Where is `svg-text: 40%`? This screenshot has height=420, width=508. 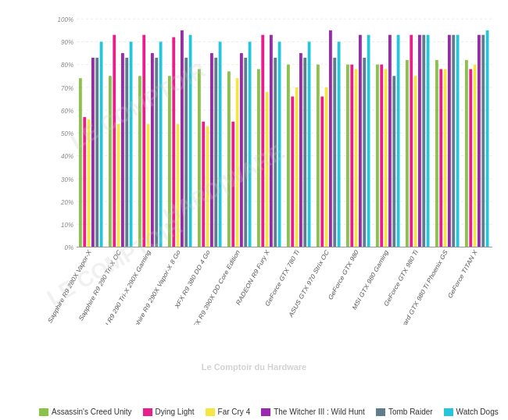
svg-text: 40% is located at coordinates (67, 156).